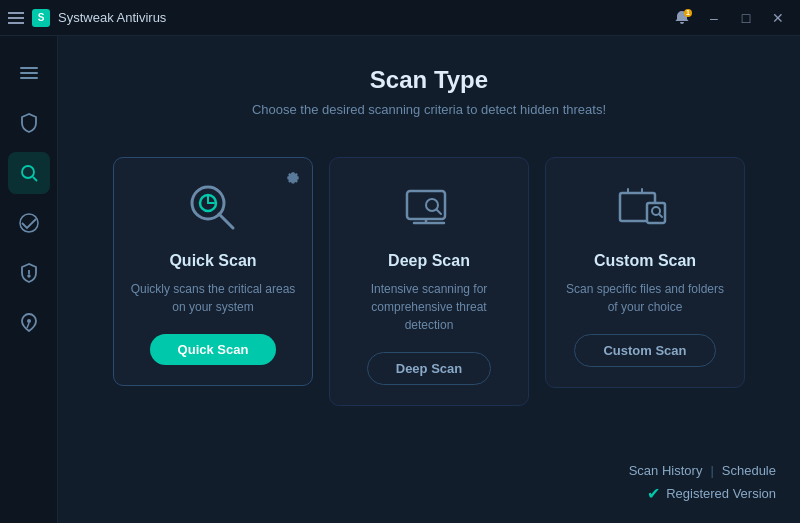  What do you see at coordinates (213, 272) in the screenshot?
I see `quick-scan-card: Quick Scan Quickly scans the critical ar…` at bounding box center [213, 272].